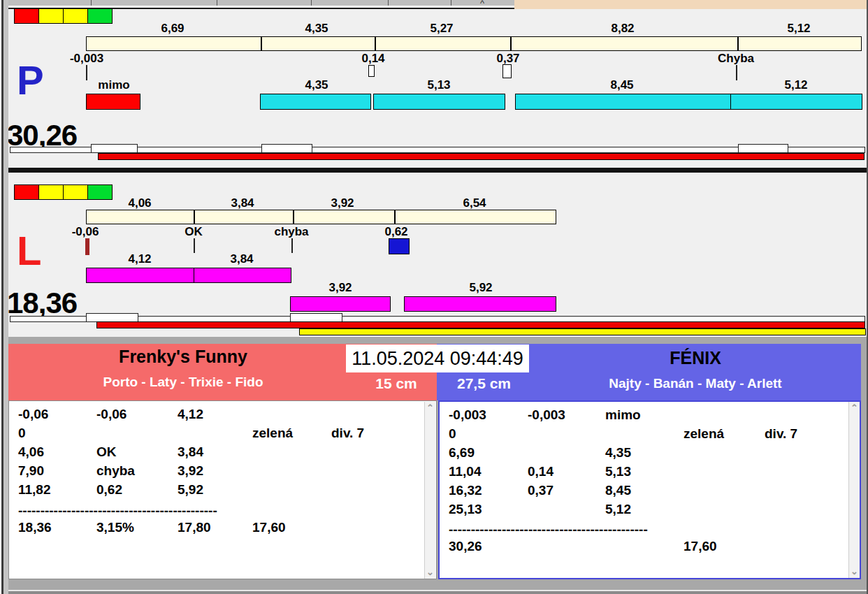 The width and height of the screenshot is (868, 594). Describe the element at coordinates (434, 593) in the screenshot. I see `bottom-strip-dark` at that location.